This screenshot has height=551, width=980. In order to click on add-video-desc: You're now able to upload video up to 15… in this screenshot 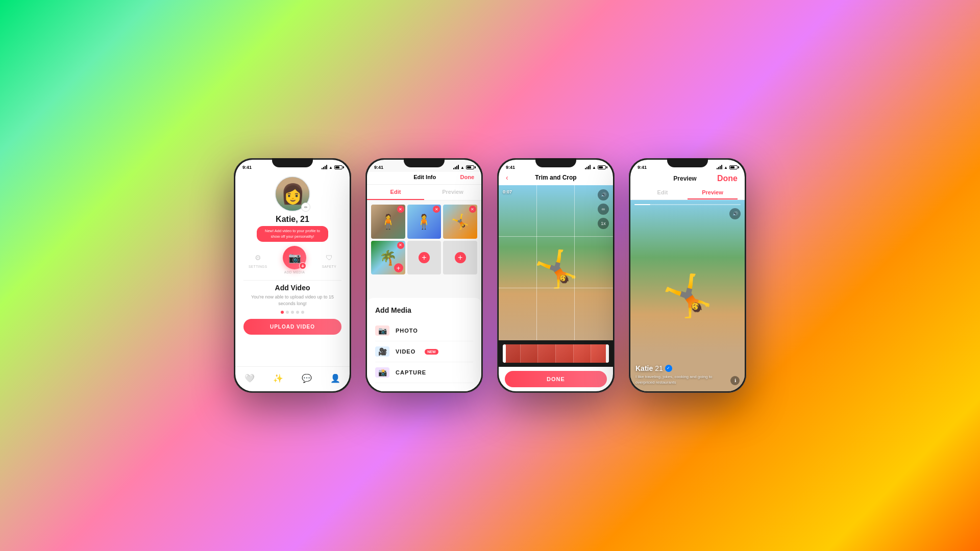, I will do `click(292, 300)`.